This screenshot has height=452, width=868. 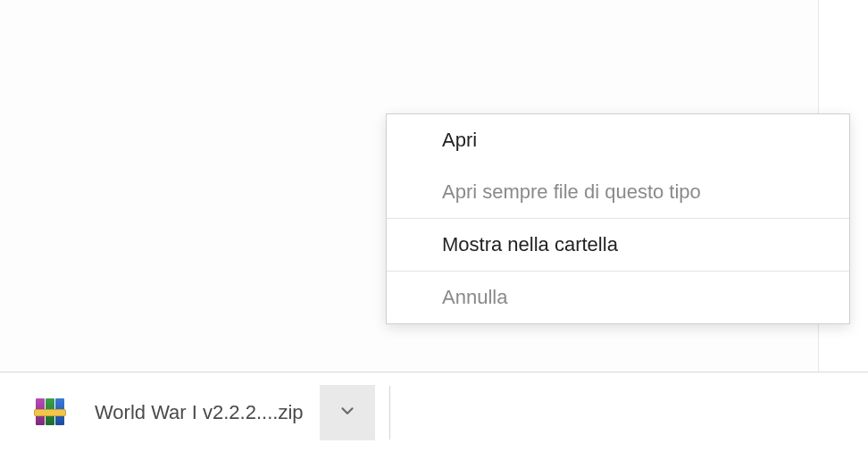 I want to click on menu-show-in-folder: Mostra nella cartella, so click(x=618, y=245).